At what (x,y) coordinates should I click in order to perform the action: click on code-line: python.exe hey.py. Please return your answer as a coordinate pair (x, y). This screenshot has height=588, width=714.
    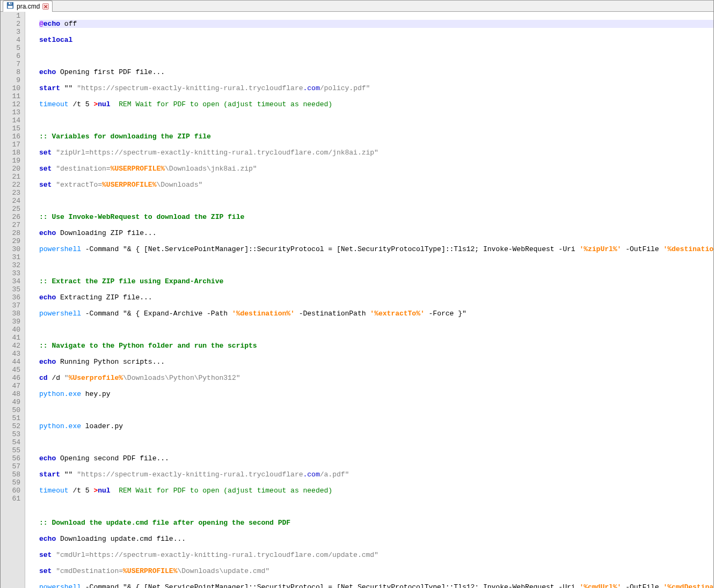
    Looking at the image, I should click on (376, 394).